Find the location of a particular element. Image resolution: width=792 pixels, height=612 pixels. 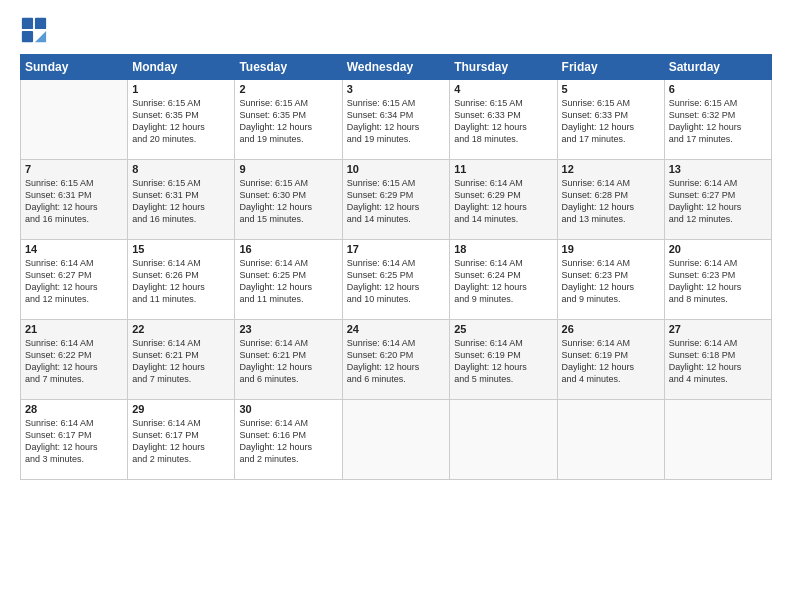

day-info: Sunrise: 6:14 AM Sunset: 6:18 PM Dayligh… is located at coordinates (718, 362).